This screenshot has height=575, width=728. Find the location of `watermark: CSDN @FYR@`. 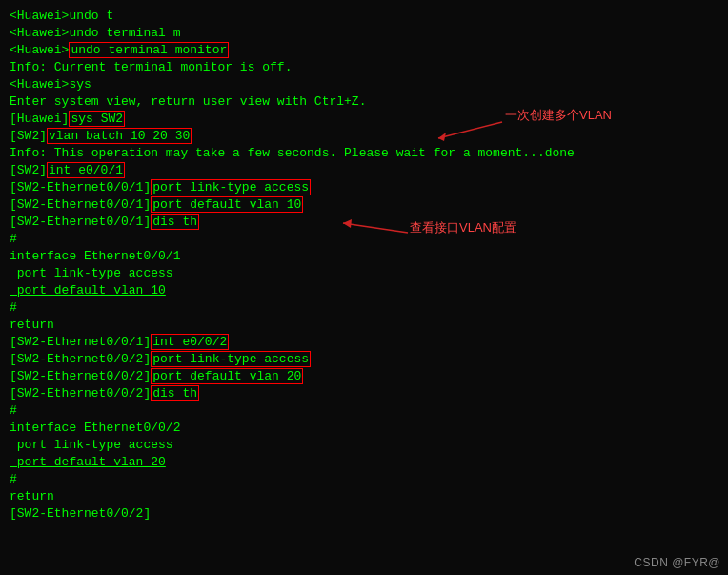

watermark: CSDN @FYR@ is located at coordinates (677, 563).